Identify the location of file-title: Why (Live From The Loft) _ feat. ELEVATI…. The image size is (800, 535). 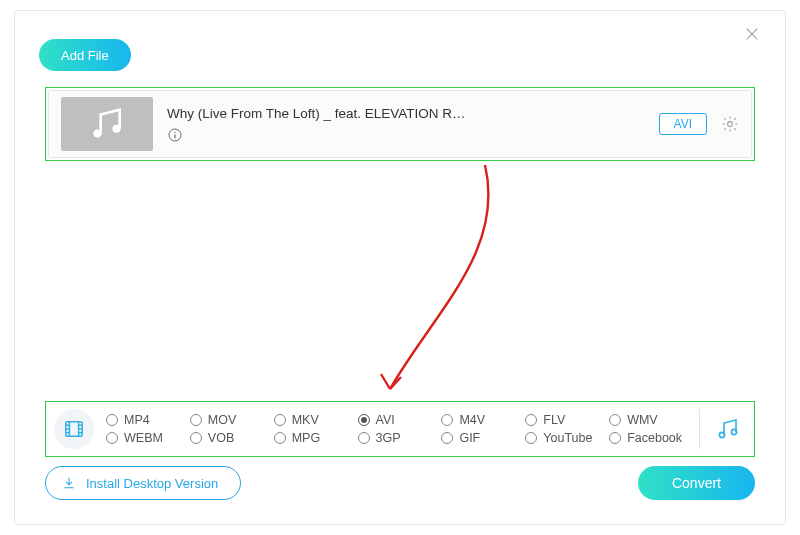
(413, 114).